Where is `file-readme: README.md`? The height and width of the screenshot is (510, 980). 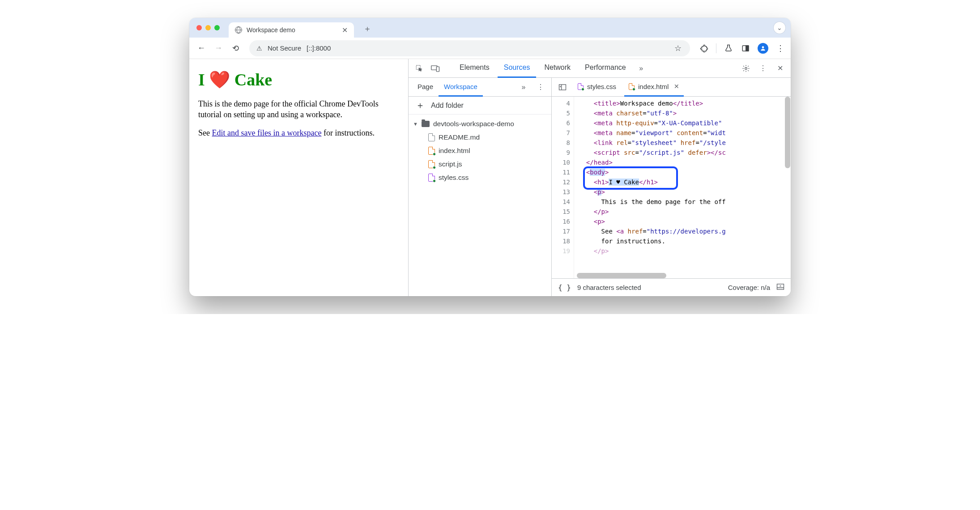 file-readme: README.md is located at coordinates (480, 137).